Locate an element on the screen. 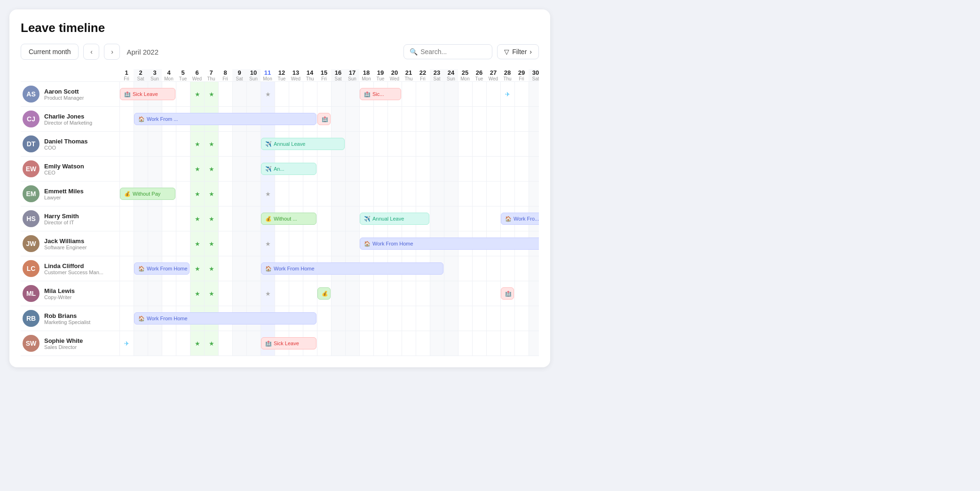 The image size is (980, 491). event-bar: 🏠Work Fro... is located at coordinates (520, 219).